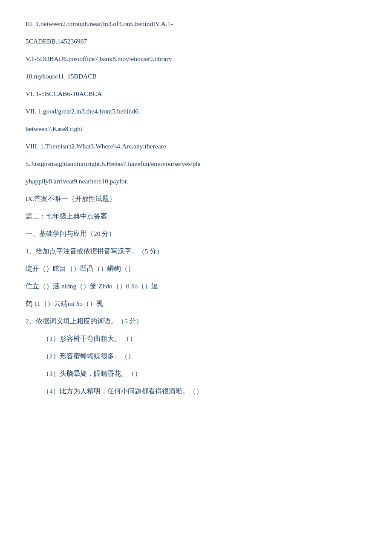 Image resolution: width=392 pixels, height=555 pixels. I want to click on line-4: 10.myhouse11_15BDACB, so click(196, 76).